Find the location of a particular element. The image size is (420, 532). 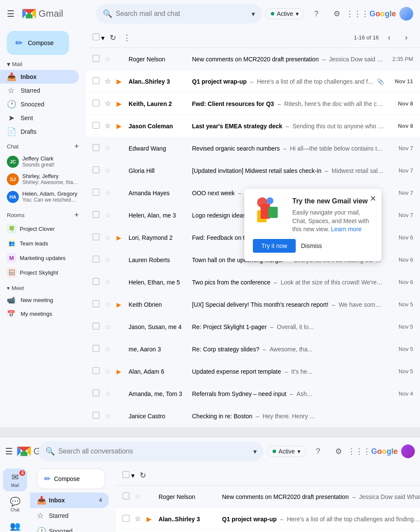

bottom-compose-button: ✏ Compose is located at coordinates (71, 479).